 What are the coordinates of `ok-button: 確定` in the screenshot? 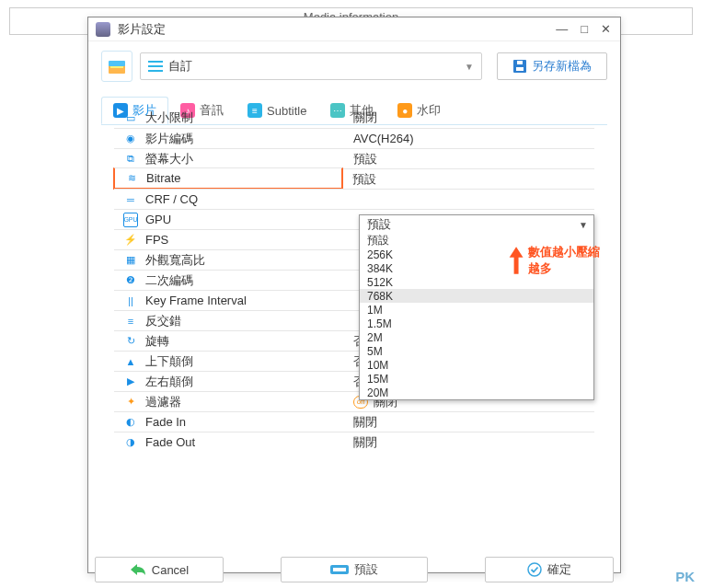 It's located at (549, 570).